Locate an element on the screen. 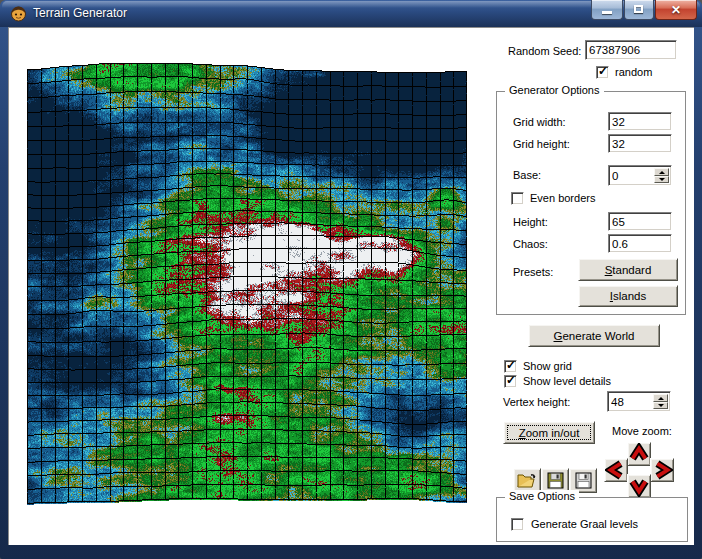  random-seed-input is located at coordinates (631, 50).